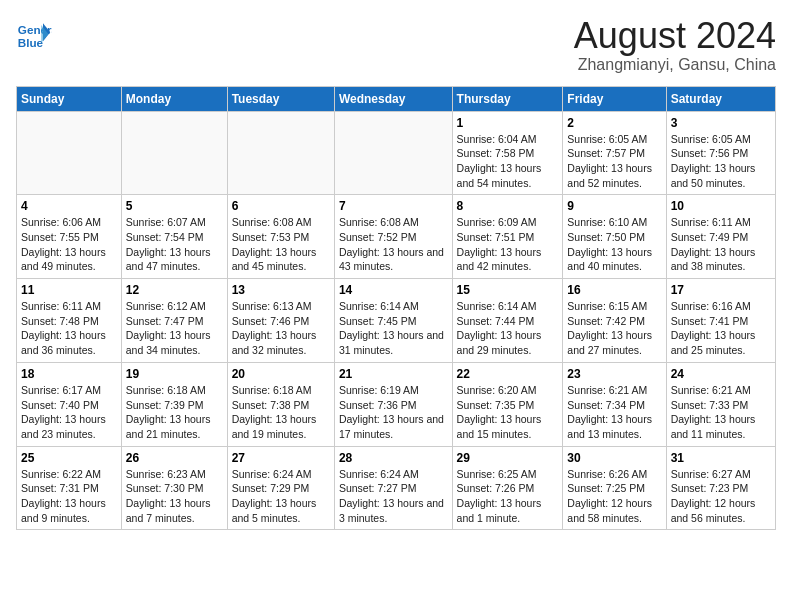  Describe the element at coordinates (393, 321) in the screenshot. I see `calendar-cell: 14Sunrise: 6:14 AMSunset: 7:45 PMDayligh…` at that location.